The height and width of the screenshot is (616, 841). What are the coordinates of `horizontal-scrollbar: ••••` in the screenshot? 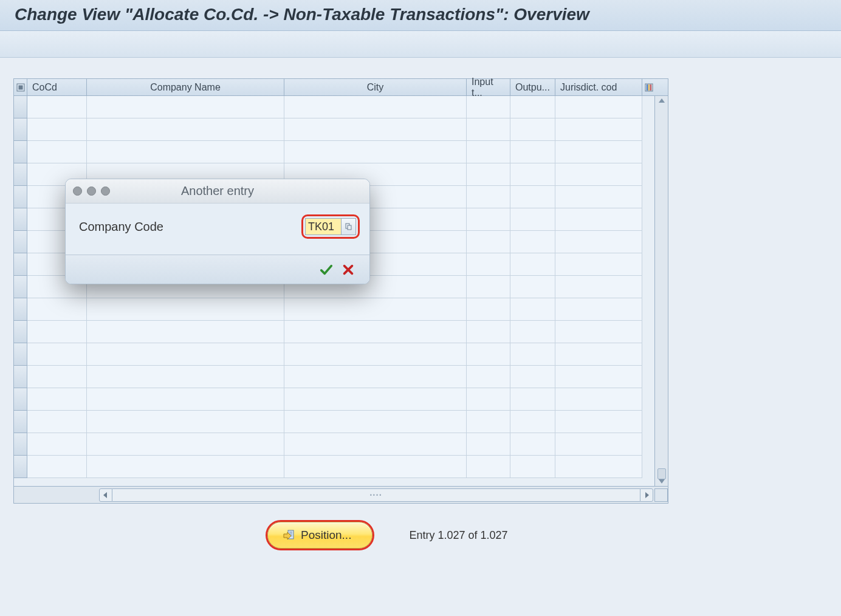 It's located at (341, 495).